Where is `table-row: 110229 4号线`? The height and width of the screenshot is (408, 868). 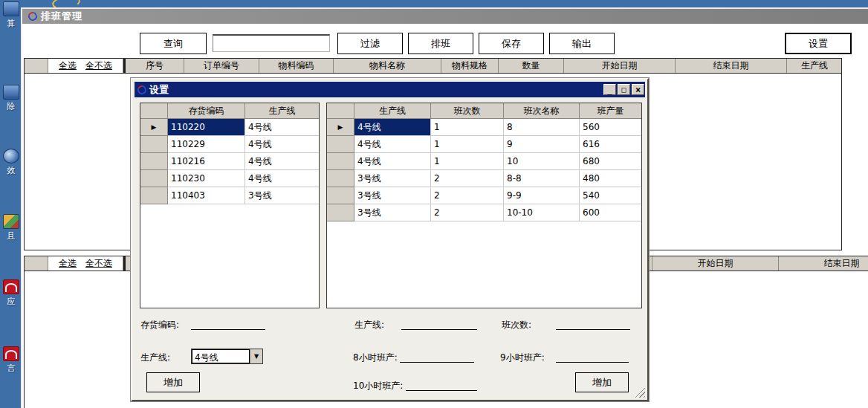 table-row: 110229 4号线 is located at coordinates (230, 144).